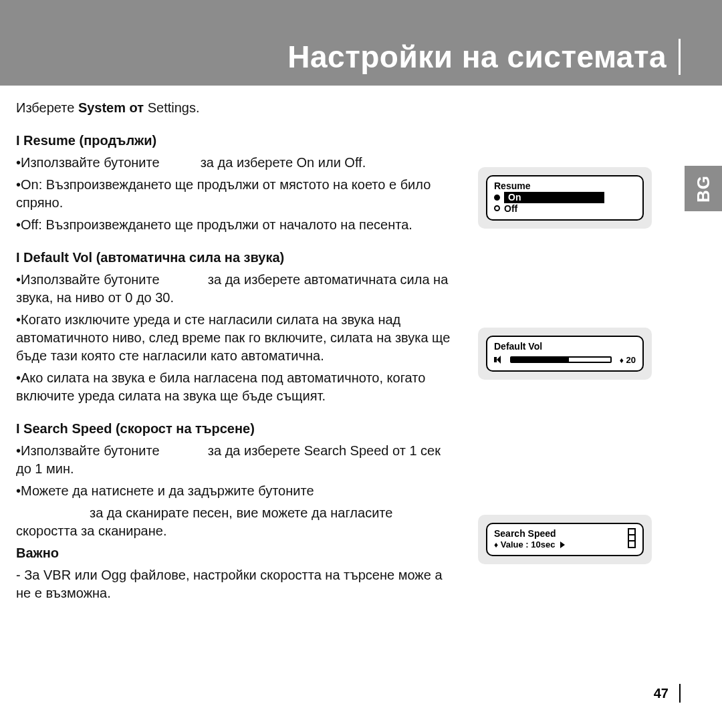  Describe the element at coordinates (561, 360) in the screenshot. I see `volume-bar` at that location.